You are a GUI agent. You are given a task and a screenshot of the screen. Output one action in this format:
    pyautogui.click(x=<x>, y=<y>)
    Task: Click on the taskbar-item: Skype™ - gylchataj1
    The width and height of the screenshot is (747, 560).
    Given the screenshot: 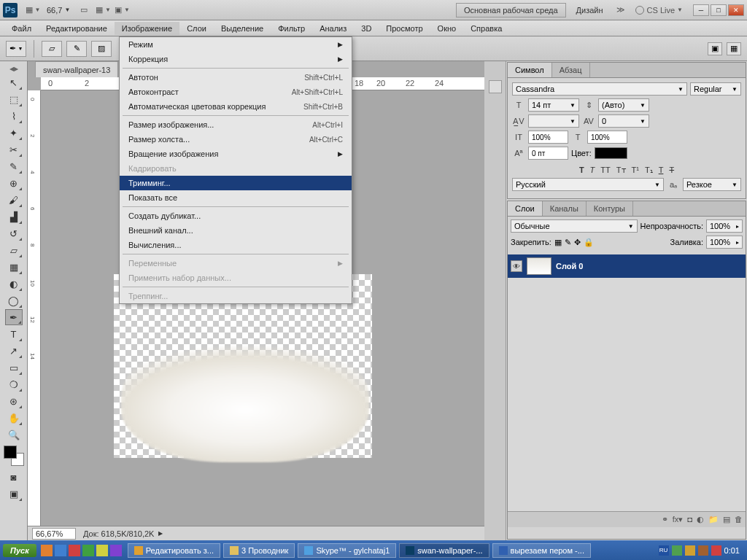 What is the action you would take?
    pyautogui.click(x=347, y=551)
    